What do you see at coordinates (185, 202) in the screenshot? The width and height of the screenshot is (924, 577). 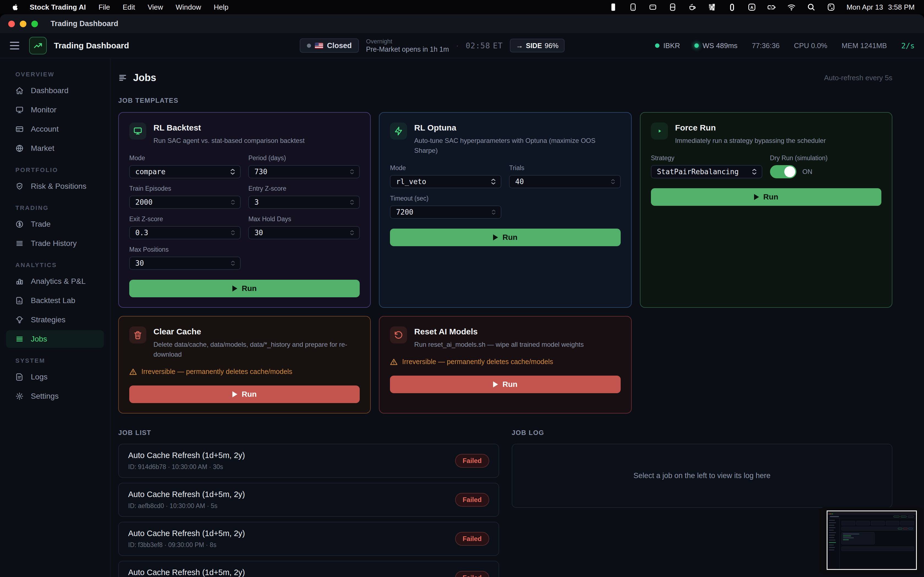 I see `train-episodes-input: 2000` at bounding box center [185, 202].